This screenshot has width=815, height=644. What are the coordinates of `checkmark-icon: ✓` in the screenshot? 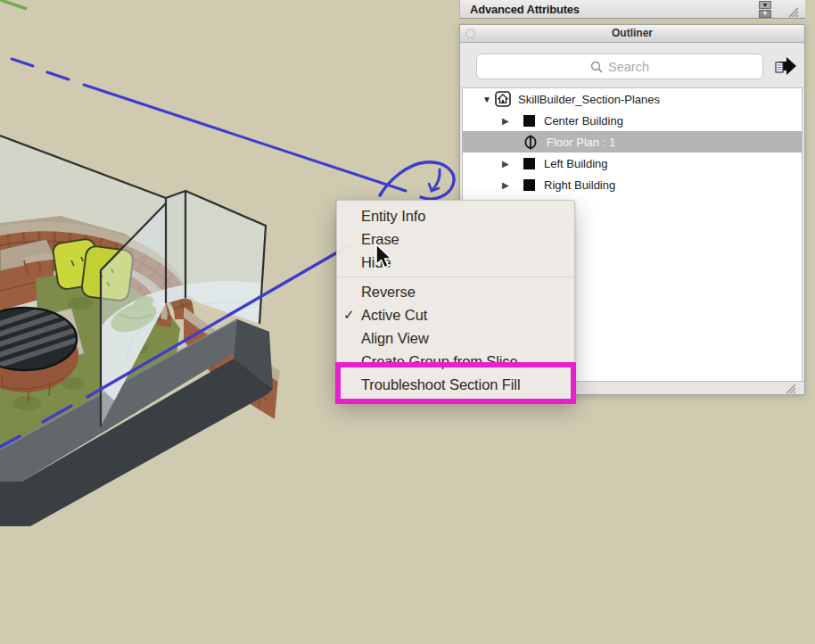 It's located at (349, 315).